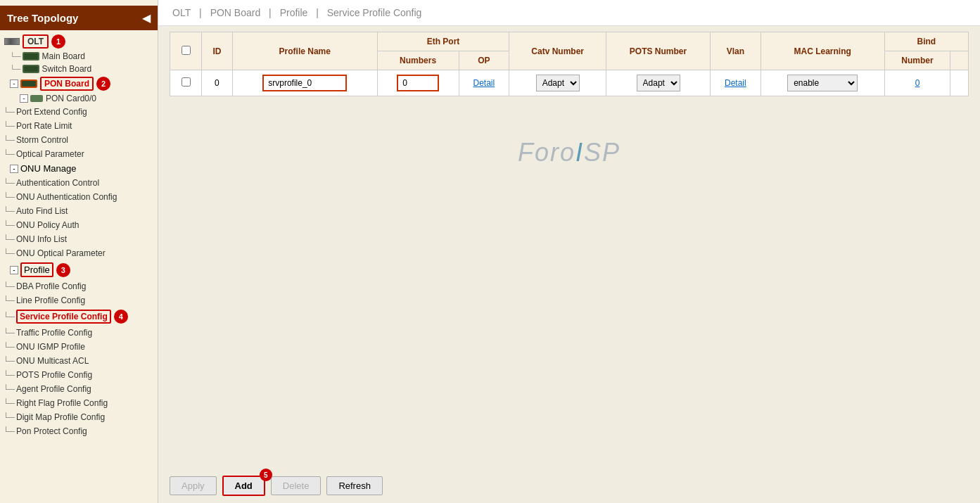 The height and width of the screenshot is (503, 980). I want to click on row-bind-extra, so click(960, 83).